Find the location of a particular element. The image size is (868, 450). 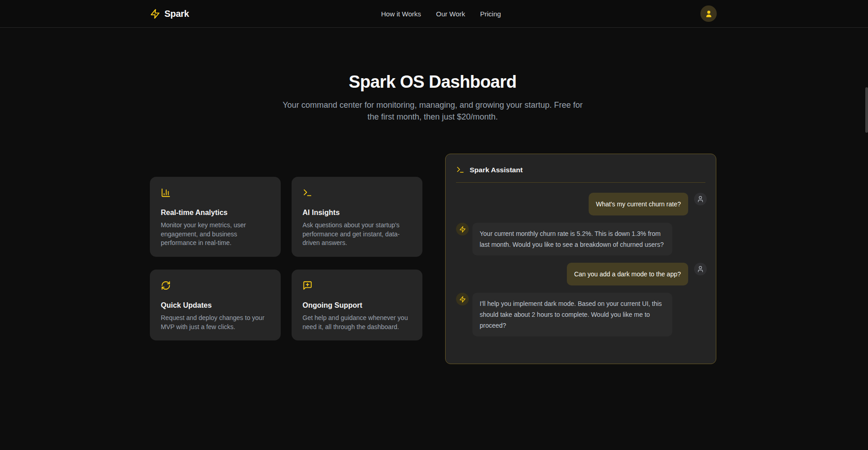

user-message-bubble: Can you add a dark mode to the app? is located at coordinates (628, 274).